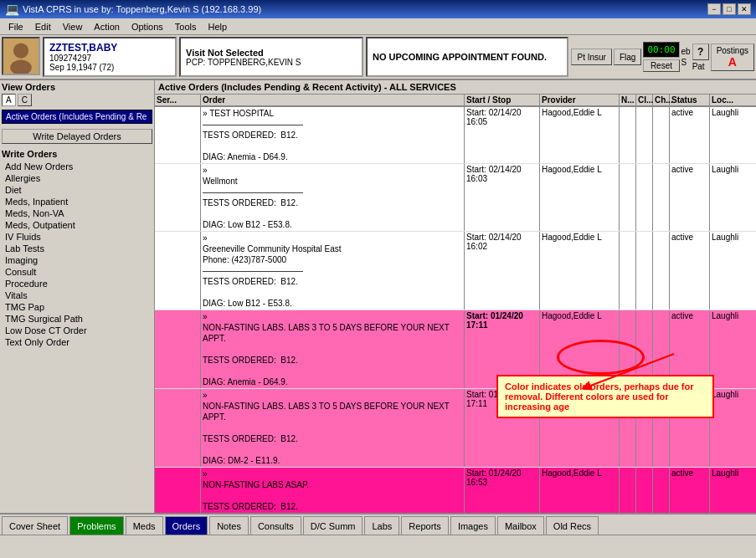 This screenshot has height=558, width=756. I want to click on menu-add-new-orders: Add New Orders, so click(77, 166).